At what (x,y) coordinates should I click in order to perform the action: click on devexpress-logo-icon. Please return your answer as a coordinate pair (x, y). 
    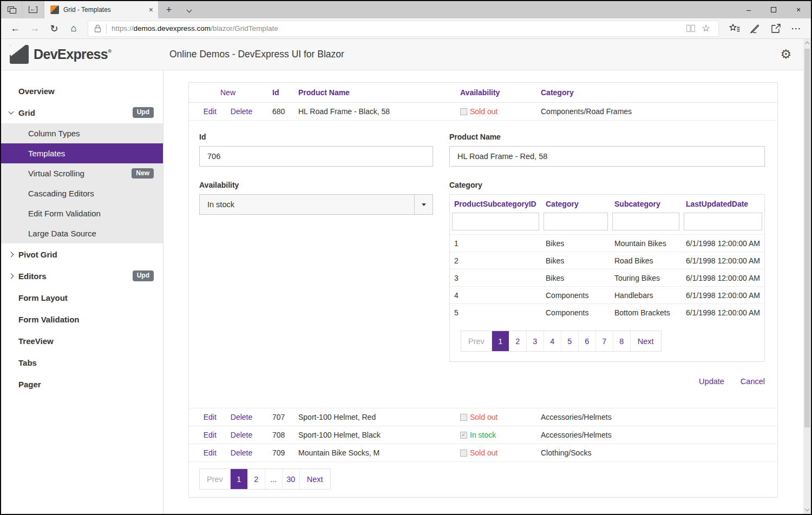
    Looking at the image, I should click on (19, 54).